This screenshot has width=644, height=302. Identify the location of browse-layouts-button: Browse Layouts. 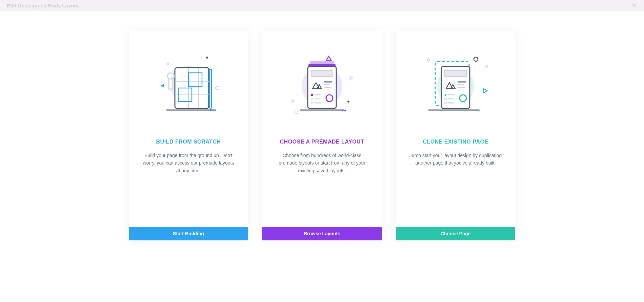
(322, 234).